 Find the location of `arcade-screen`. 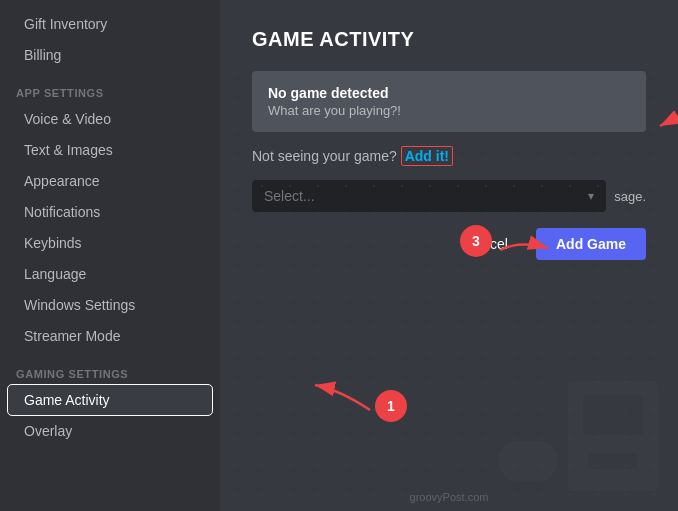

arcade-screen is located at coordinates (613, 415).